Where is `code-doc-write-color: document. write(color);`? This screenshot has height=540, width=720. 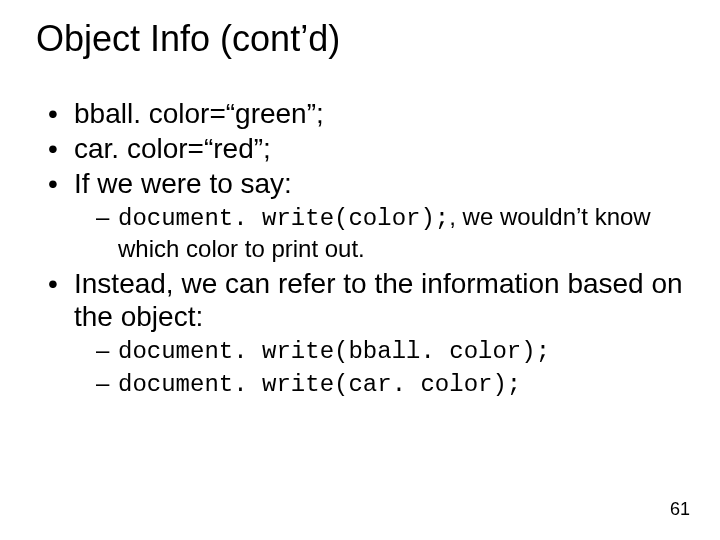 code-doc-write-color: document. write(color); is located at coordinates (284, 218).